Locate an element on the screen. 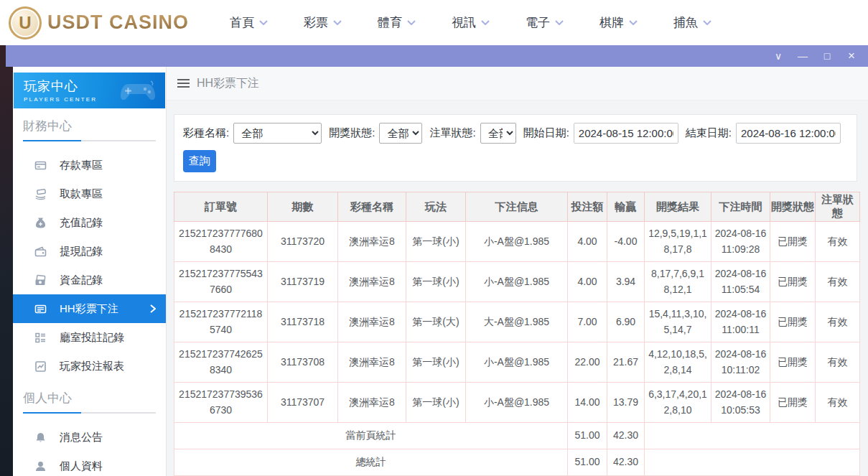 The width and height of the screenshot is (868, 476). period-cell: 31173718 is located at coordinates (303, 322).